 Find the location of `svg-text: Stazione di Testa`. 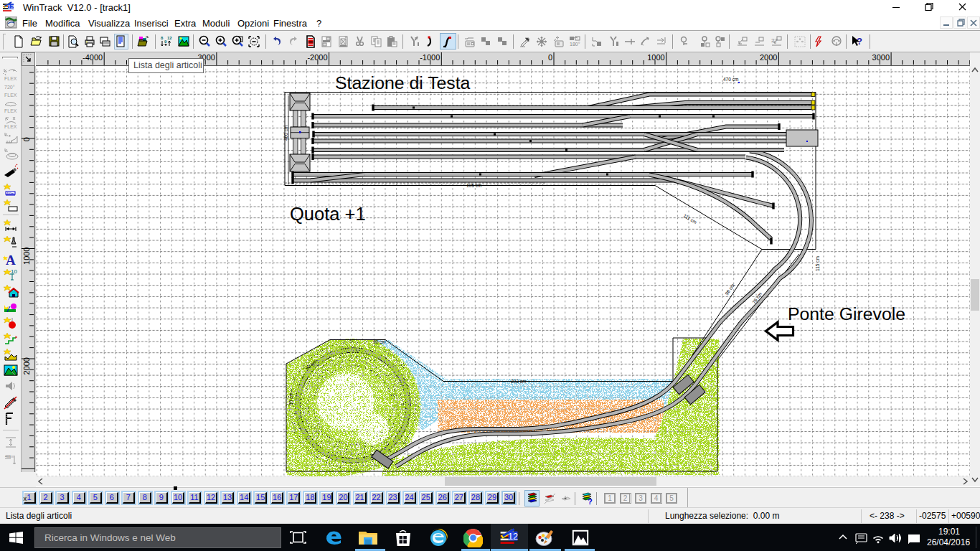

svg-text: Stazione di Testa is located at coordinates (403, 83).